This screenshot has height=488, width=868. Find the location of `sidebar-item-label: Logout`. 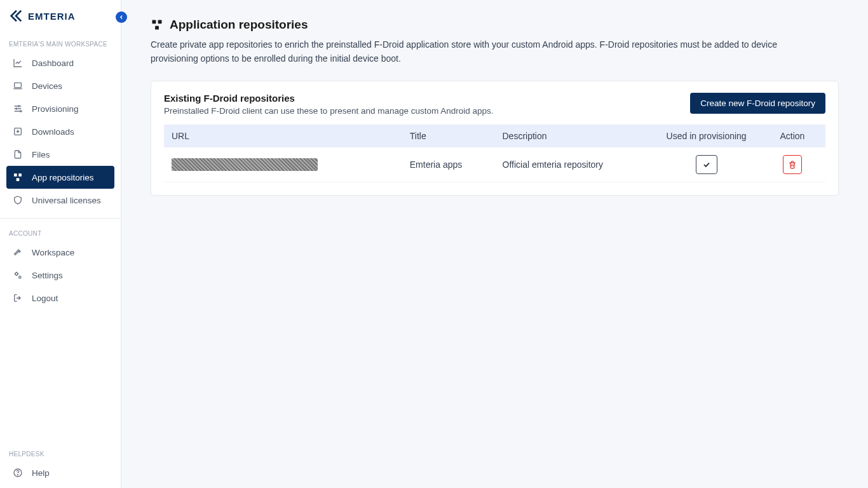

sidebar-item-label: Logout is located at coordinates (44, 299).